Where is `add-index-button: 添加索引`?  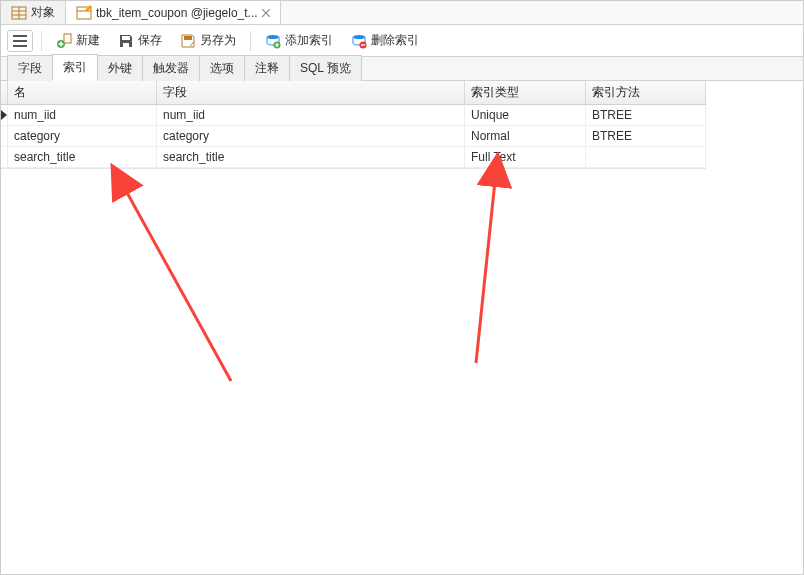
add-index-button: 添加索引 is located at coordinates (299, 40).